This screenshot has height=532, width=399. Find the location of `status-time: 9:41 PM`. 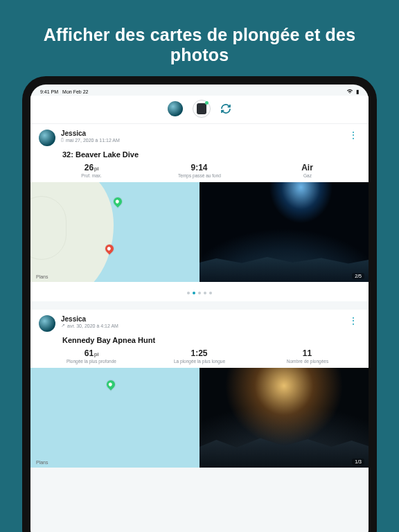

status-time: 9:41 PM is located at coordinates (49, 91).